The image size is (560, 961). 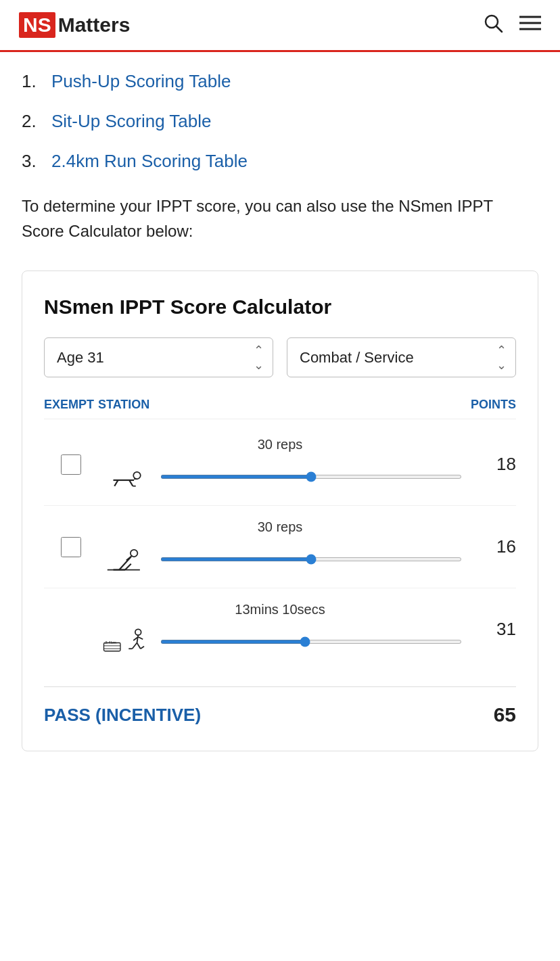 I want to click on situp-icon-slider, so click(x=280, y=558).